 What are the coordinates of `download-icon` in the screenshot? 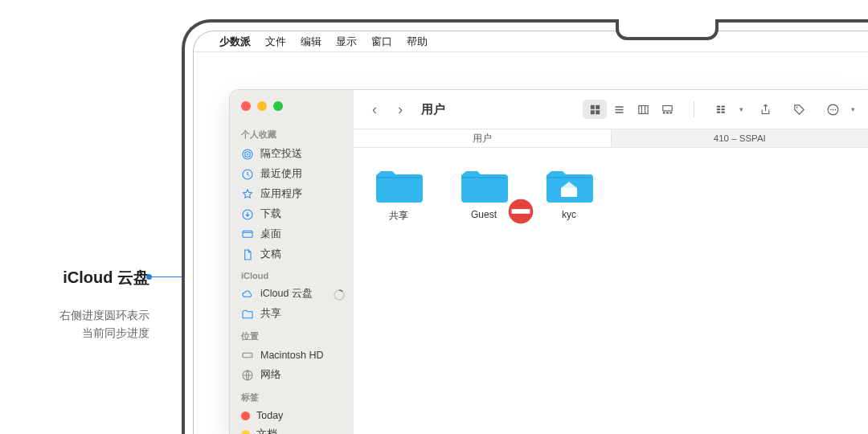 It's located at (248, 215).